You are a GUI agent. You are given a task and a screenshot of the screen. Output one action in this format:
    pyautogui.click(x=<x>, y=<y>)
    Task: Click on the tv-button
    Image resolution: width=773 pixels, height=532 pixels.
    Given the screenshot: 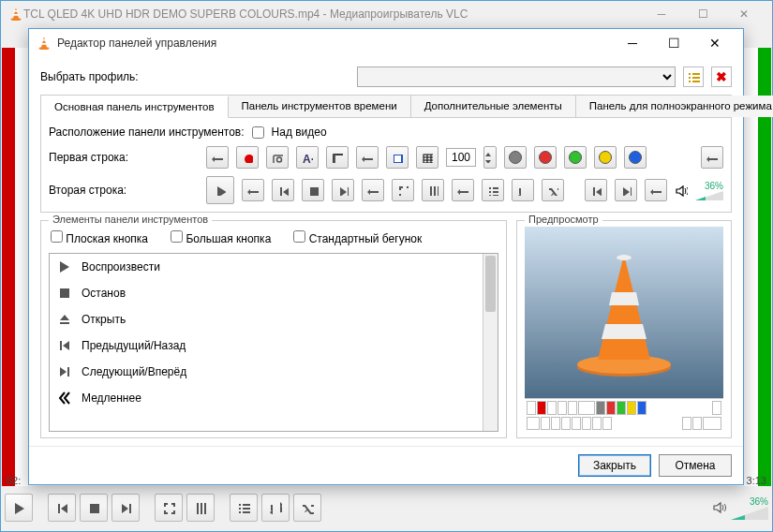 What is the action you would take?
    pyautogui.click(x=397, y=157)
    